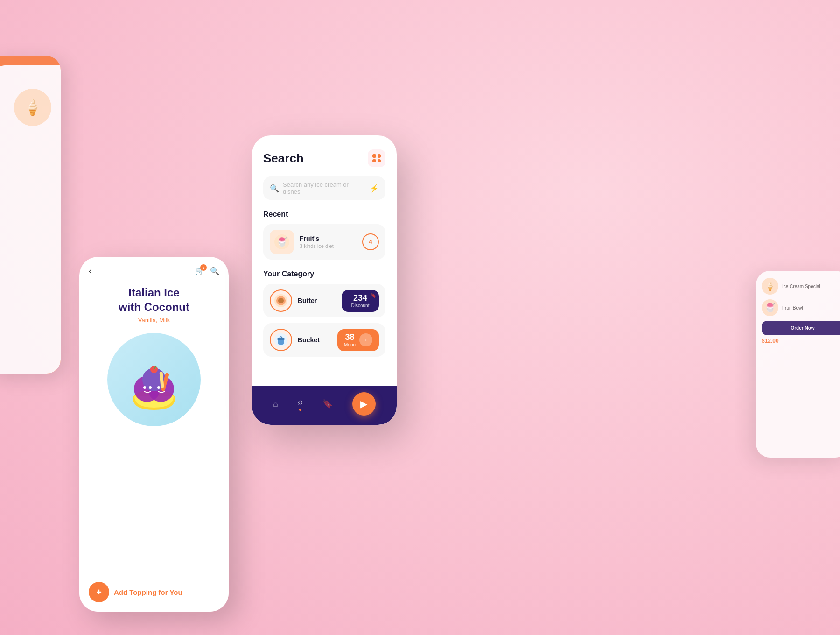  I want to click on category-bucket-name: Bucket, so click(315, 340).